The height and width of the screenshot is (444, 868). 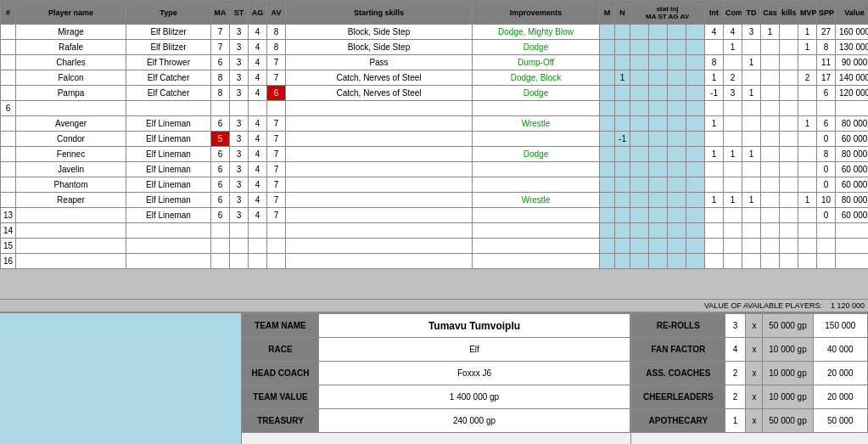 What do you see at coordinates (475, 350) in the screenshot?
I see `race-value: Elf` at bounding box center [475, 350].